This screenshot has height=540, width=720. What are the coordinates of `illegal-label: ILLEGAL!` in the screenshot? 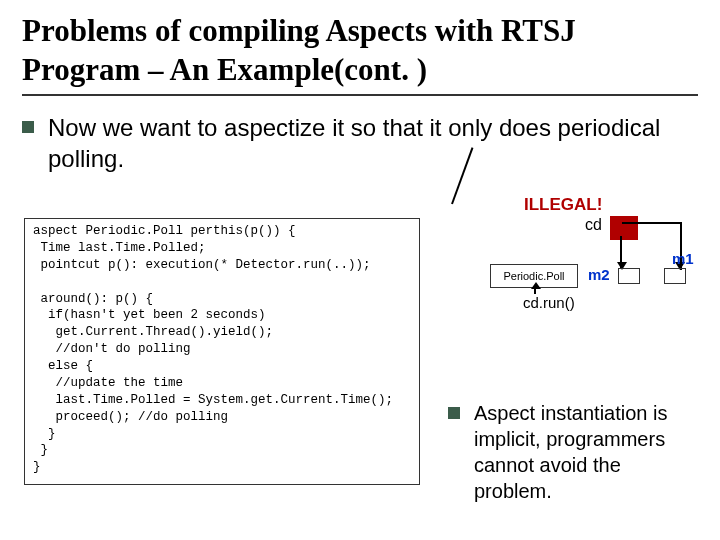 It's located at (563, 205).